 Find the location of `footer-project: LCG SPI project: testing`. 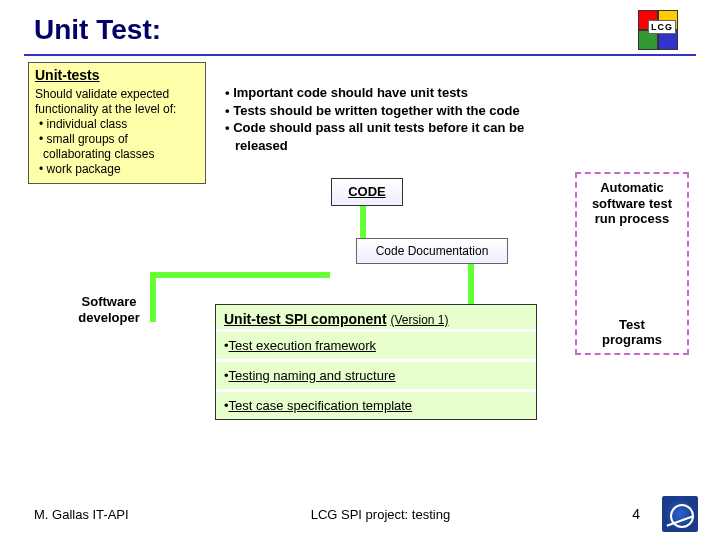

footer-project: LCG SPI project: testing is located at coordinates (380, 514).